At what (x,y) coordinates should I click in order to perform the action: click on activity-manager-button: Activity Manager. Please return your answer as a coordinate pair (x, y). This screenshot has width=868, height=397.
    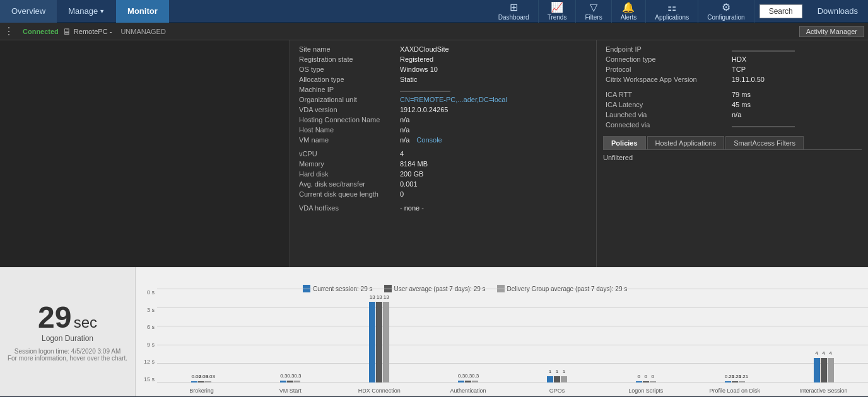
    Looking at the image, I should click on (831, 32).